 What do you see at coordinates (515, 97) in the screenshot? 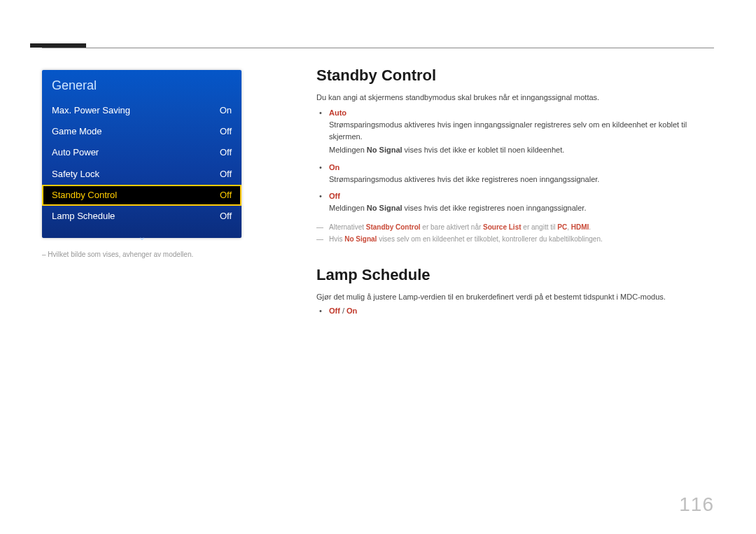
I see `standby-intro: Du kan angi at skjermens standbymodus sk…` at bounding box center [515, 97].